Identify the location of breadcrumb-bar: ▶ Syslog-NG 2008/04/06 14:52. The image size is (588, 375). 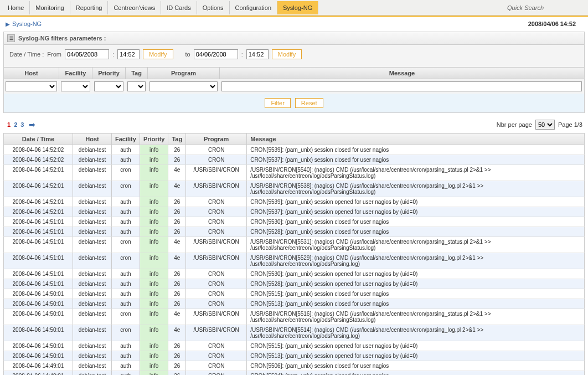
(294, 24).